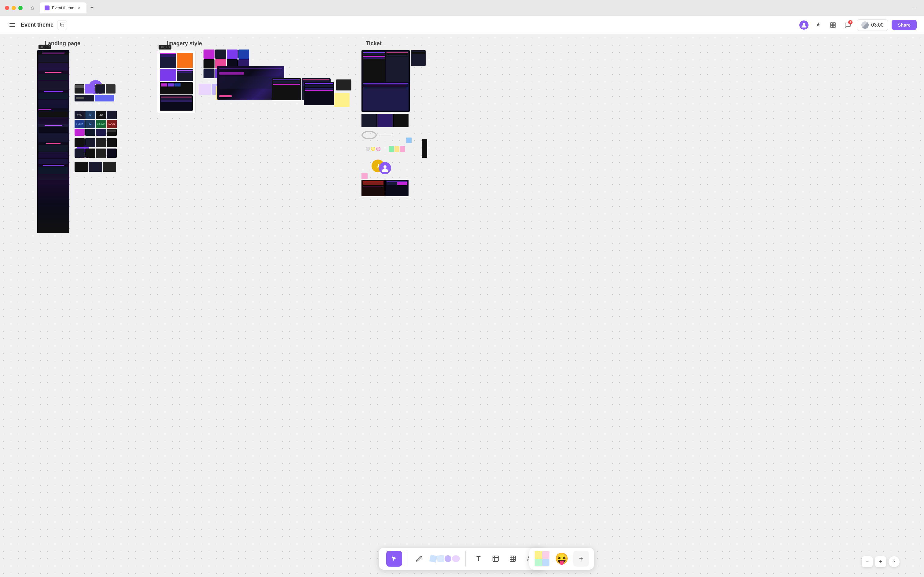  What do you see at coordinates (478, 559) in the screenshot?
I see `text-button: T` at bounding box center [478, 559].